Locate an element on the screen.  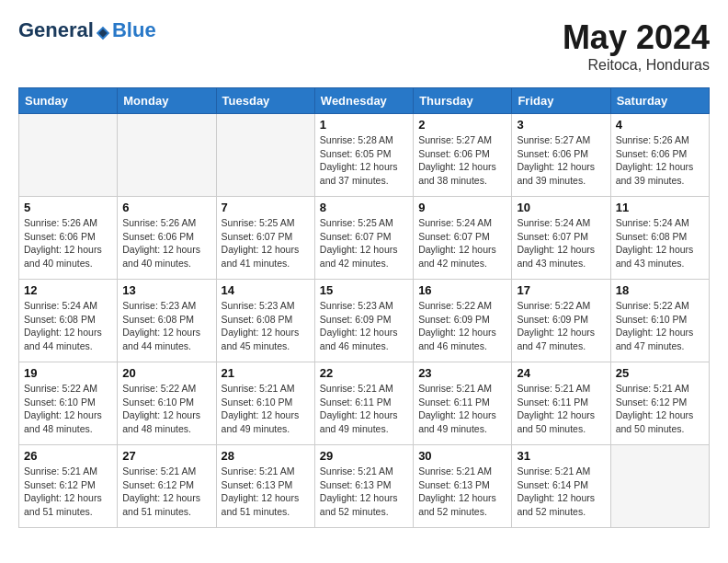
day-number: 30 is located at coordinates (462, 456).